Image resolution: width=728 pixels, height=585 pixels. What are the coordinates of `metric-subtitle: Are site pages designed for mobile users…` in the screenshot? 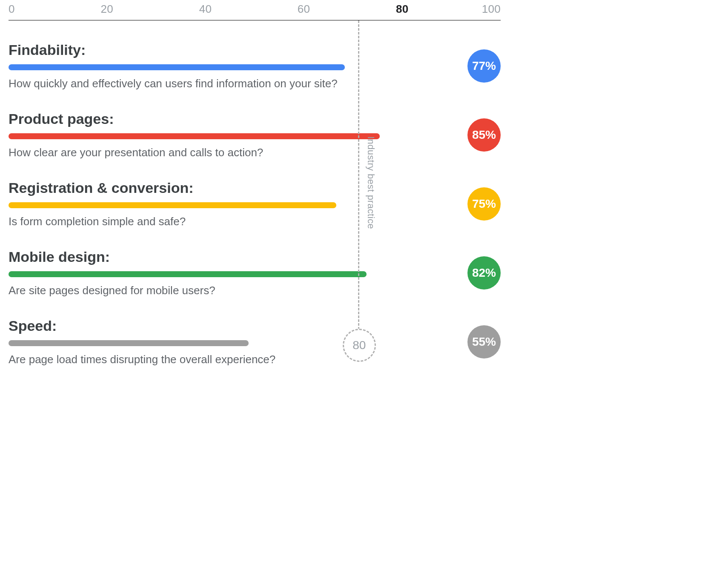 It's located at (227, 290).